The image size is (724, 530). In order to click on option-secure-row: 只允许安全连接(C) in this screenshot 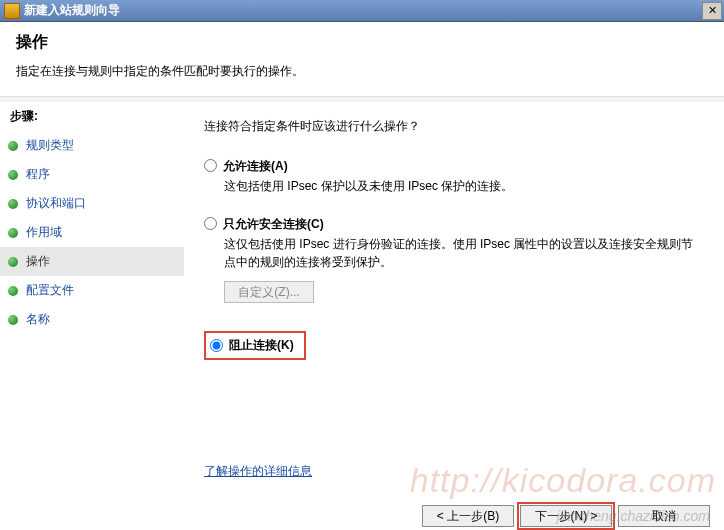, I will do `click(454, 224)`.